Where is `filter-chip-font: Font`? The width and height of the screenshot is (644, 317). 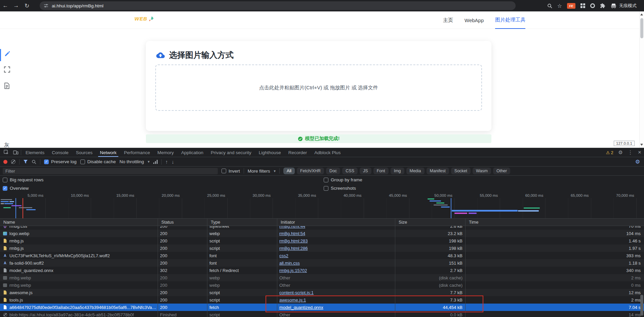 filter-chip-font: Font is located at coordinates (381, 171).